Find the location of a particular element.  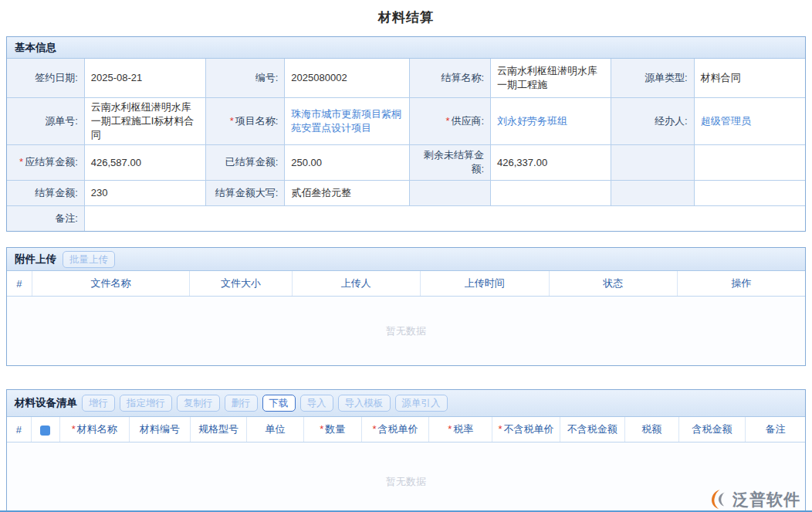

col-header-tax-rate: *税率 is located at coordinates (461, 429).